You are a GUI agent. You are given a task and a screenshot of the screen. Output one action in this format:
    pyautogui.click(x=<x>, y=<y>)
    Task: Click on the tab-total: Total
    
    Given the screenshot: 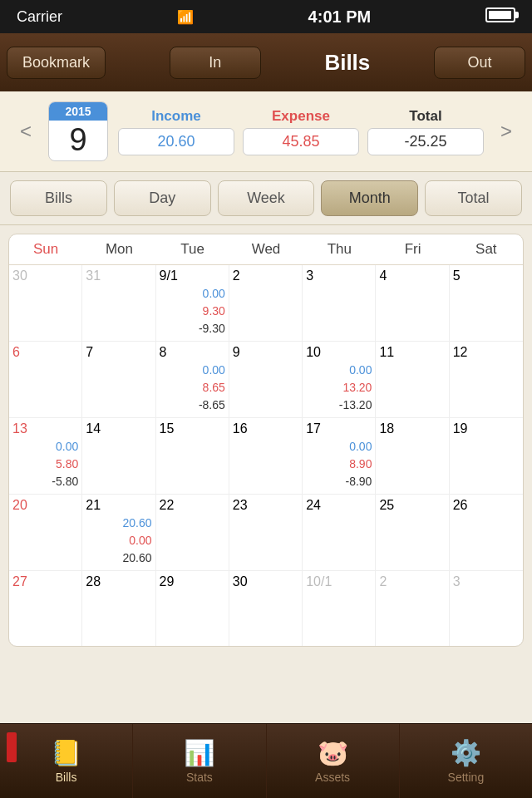 What is the action you would take?
    pyautogui.click(x=474, y=198)
    